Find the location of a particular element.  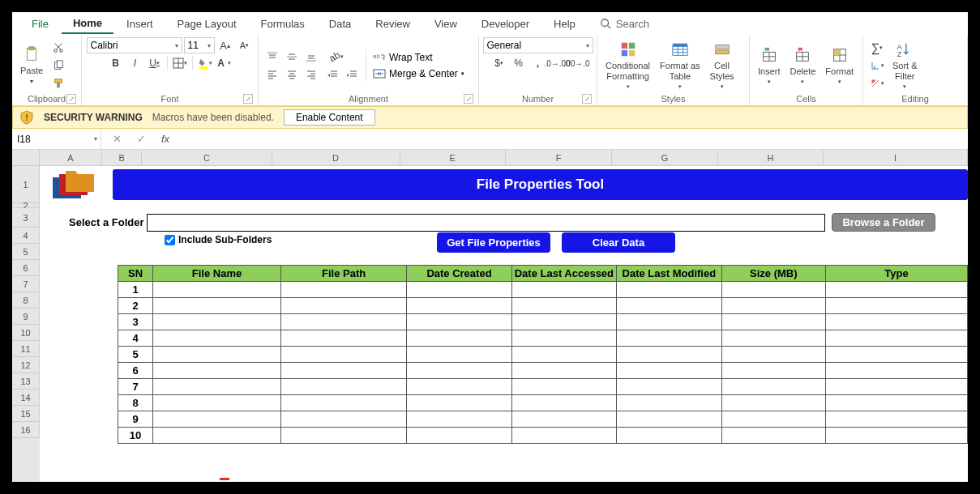

menu-insert: Insert is located at coordinates (139, 24).